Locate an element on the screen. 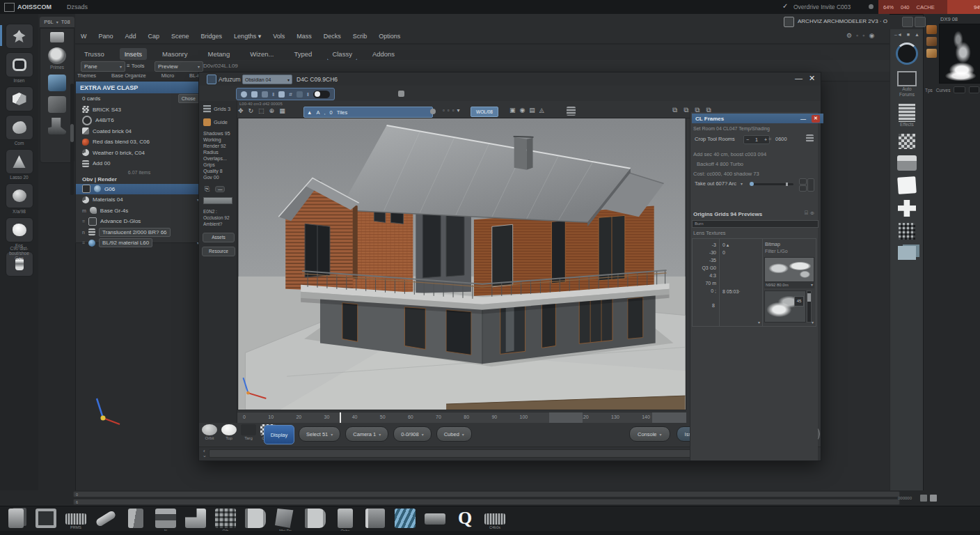 Image resolution: width=980 pixels, height=535 pixels. choose-button: Chose is located at coordinates (189, 99).